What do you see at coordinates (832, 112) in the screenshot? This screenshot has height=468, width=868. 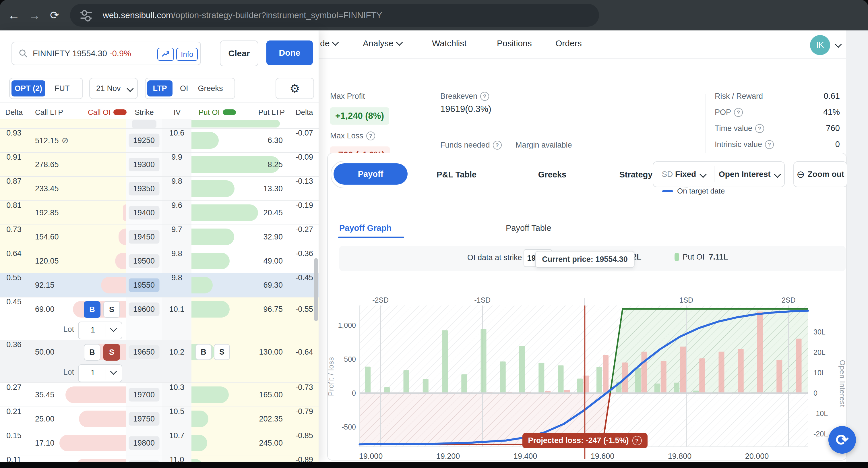 I see `risk-value: 41%` at bounding box center [832, 112].